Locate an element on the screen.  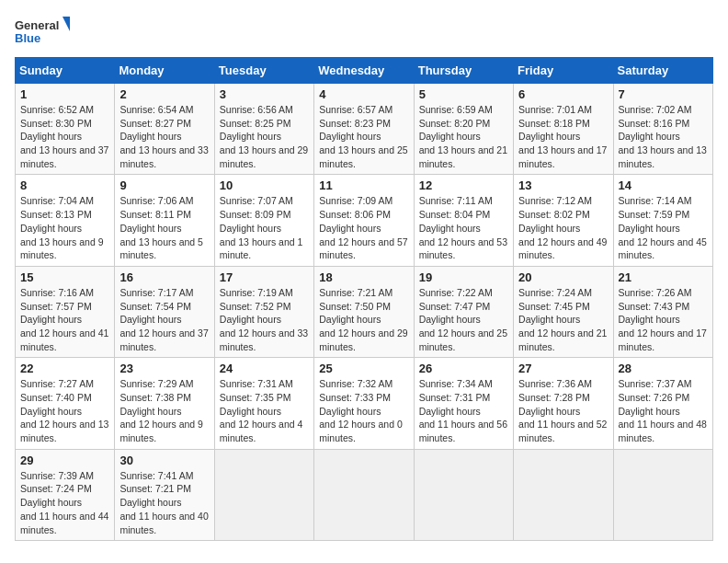
logo-svg: General Blue is located at coordinates (42, 32).